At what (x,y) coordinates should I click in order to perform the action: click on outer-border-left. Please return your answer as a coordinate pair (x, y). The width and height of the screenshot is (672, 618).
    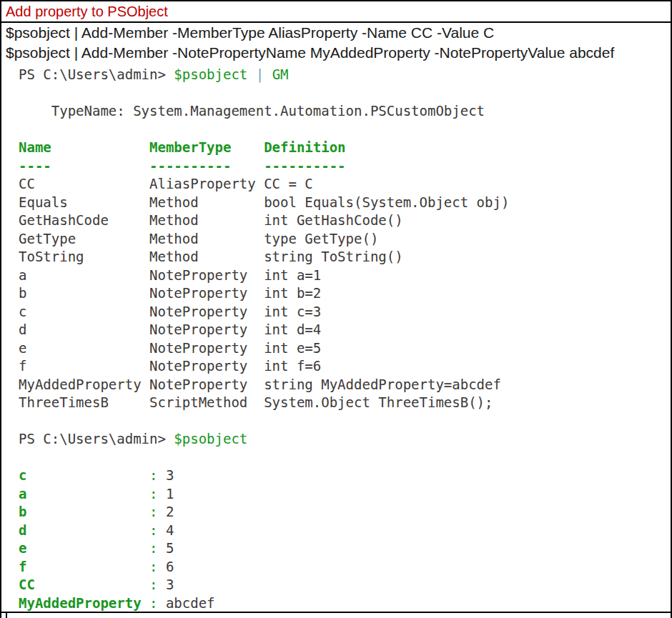
    Looking at the image, I should click on (1, 309).